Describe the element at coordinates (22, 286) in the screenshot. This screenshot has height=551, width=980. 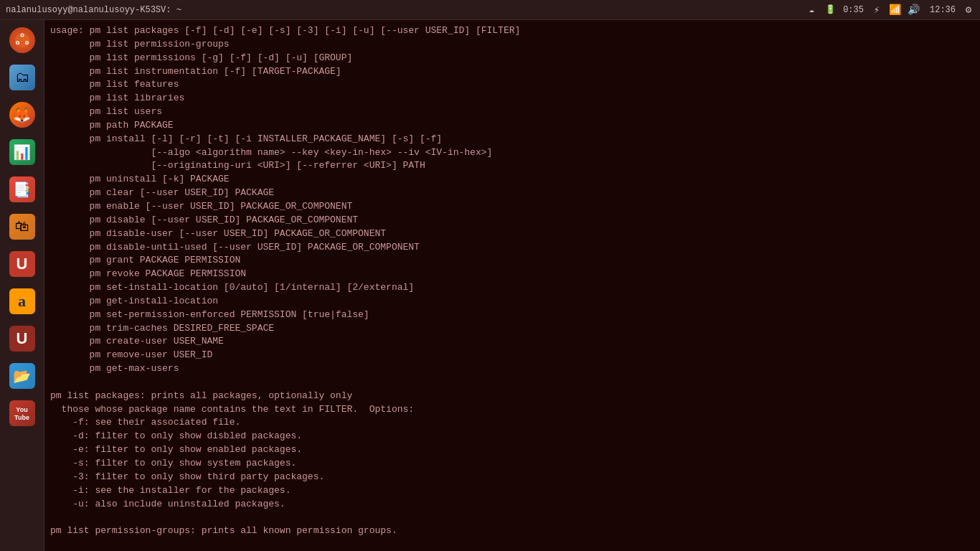
I see `sidebar: 🗂 🦊 📊 📑 🛍 U a U 📂 You Tu` at that location.